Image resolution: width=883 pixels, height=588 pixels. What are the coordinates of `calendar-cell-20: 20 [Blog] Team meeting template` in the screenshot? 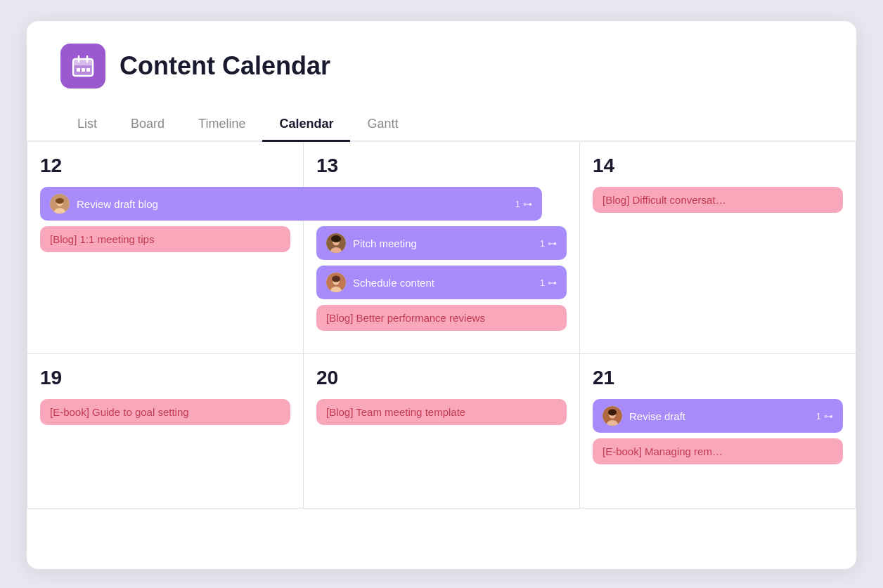 It's located at (442, 431).